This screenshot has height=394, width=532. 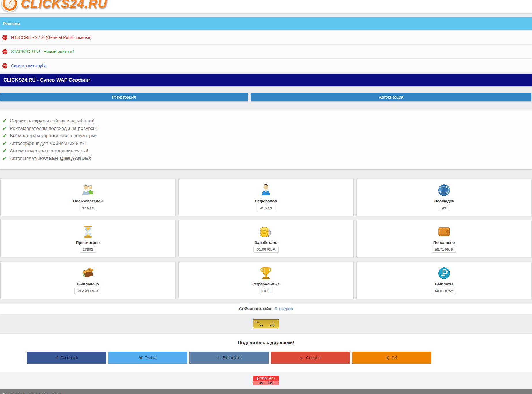 What do you see at coordinates (266, 97) in the screenshot?
I see `auth-buttons-row: Регистрация Авторизация` at bounding box center [266, 97].